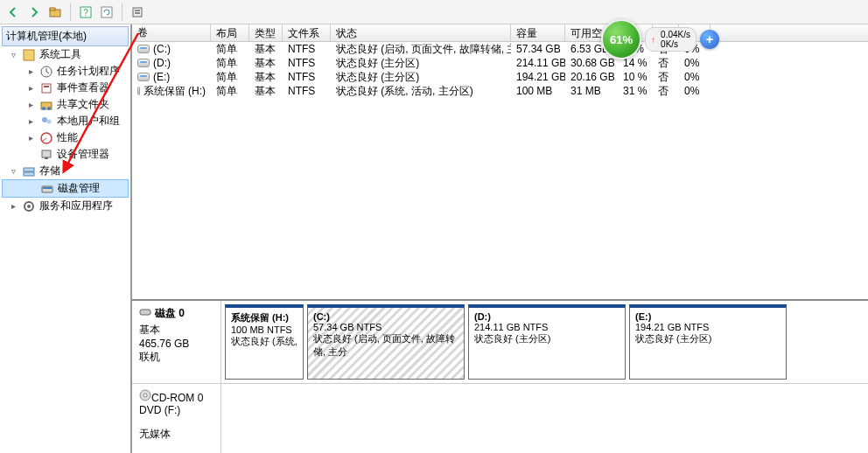 The width and height of the screenshot is (868, 453). Describe the element at coordinates (65, 87) in the screenshot. I see `tree-node-event: ▸事件查看器` at that location.